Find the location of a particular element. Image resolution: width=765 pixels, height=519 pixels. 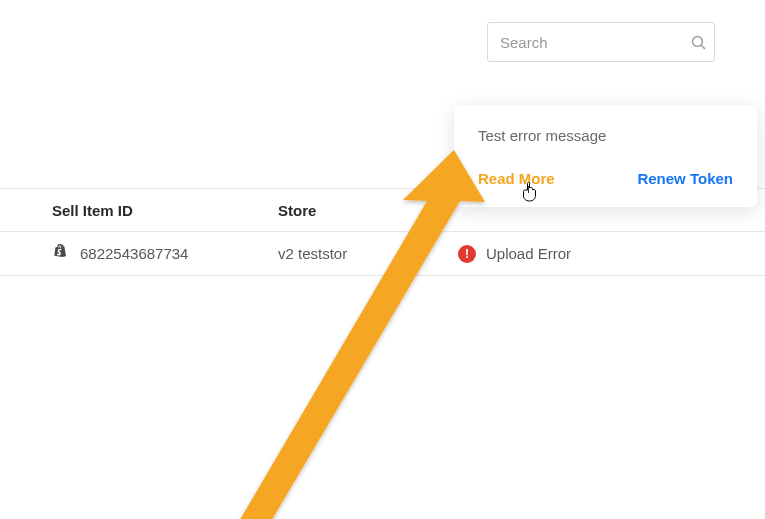

search-input is located at coordinates (595, 42).